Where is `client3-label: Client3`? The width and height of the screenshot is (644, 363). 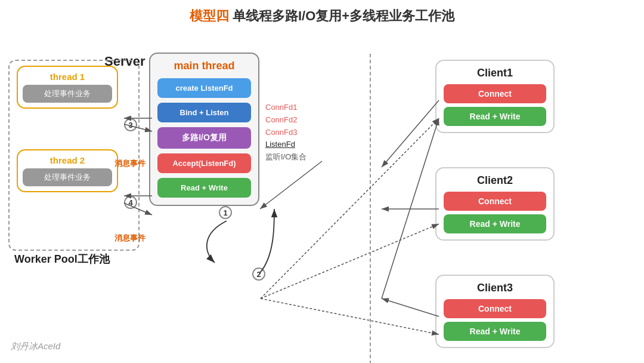 client3-label: Client3 is located at coordinates (495, 288).